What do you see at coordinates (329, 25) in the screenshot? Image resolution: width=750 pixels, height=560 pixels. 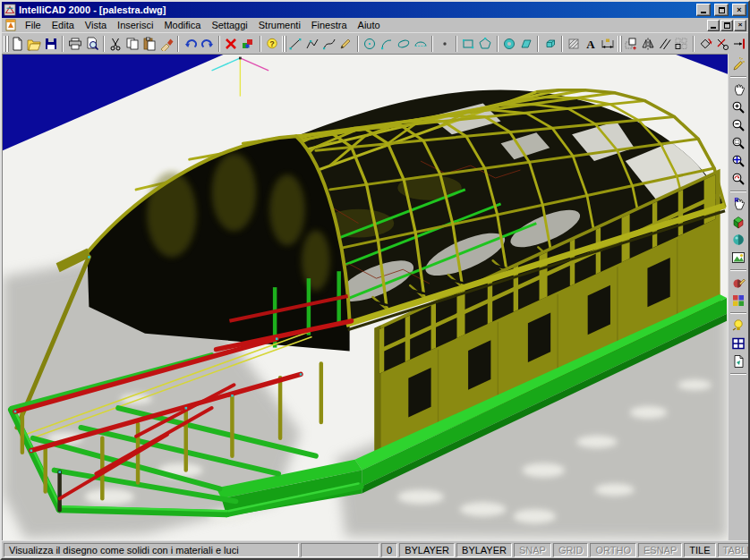 I see `menu-finestra: Finestra` at bounding box center [329, 25].